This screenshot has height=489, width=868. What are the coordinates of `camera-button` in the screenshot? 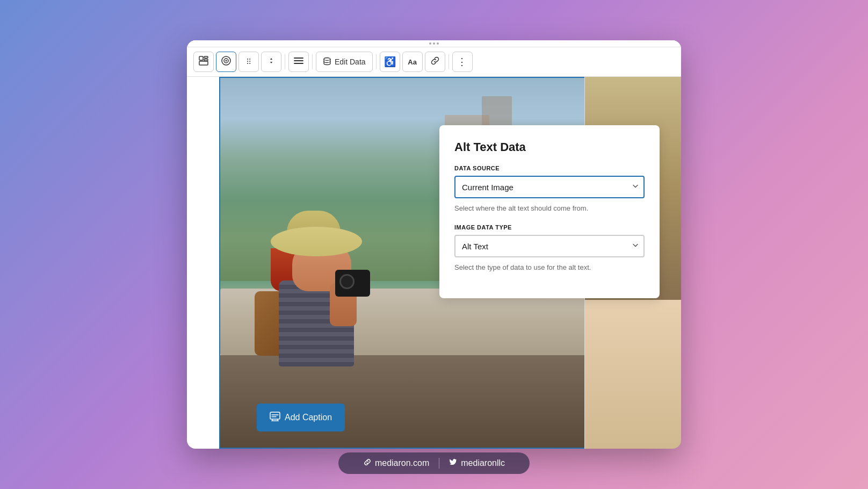 It's located at (226, 62).